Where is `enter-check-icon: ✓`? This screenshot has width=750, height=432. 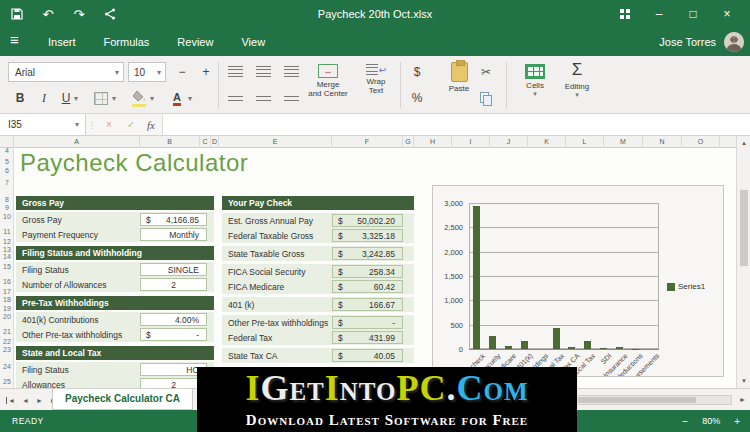
enter-check-icon: ✓ is located at coordinates (131, 124).